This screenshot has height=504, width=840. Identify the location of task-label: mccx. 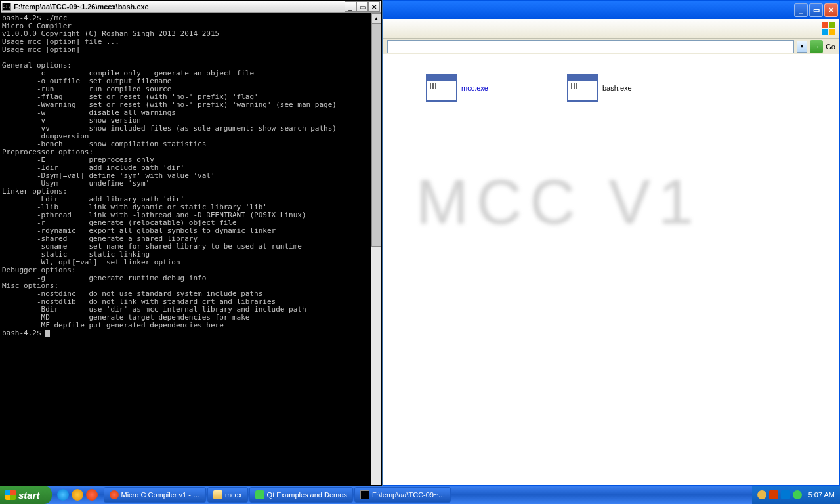
(234, 495).